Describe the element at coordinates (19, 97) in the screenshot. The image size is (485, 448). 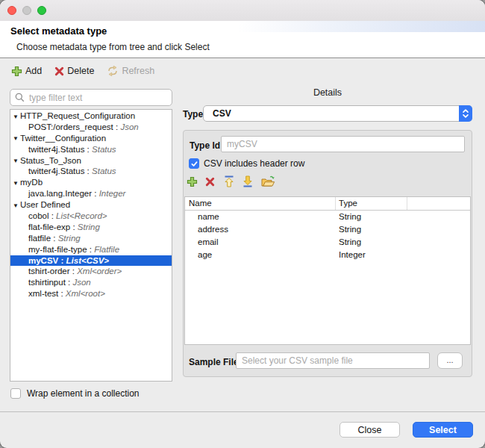
I see `search-icon` at that location.